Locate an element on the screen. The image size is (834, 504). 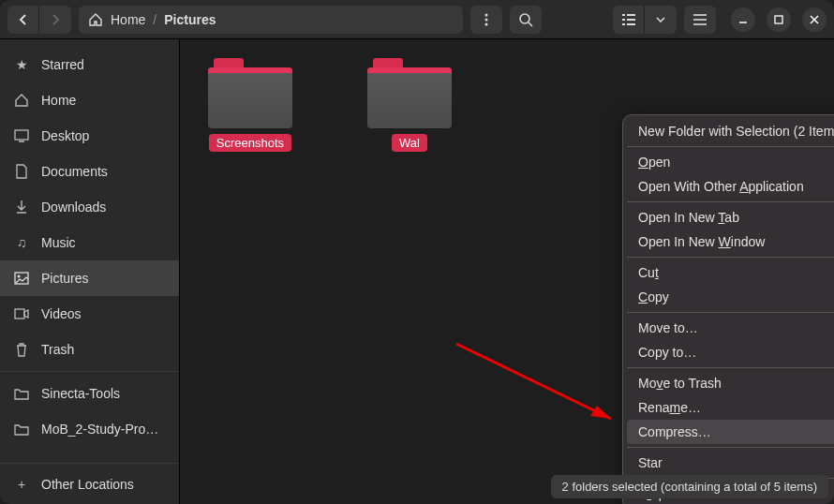
search-icon is located at coordinates (526, 20).